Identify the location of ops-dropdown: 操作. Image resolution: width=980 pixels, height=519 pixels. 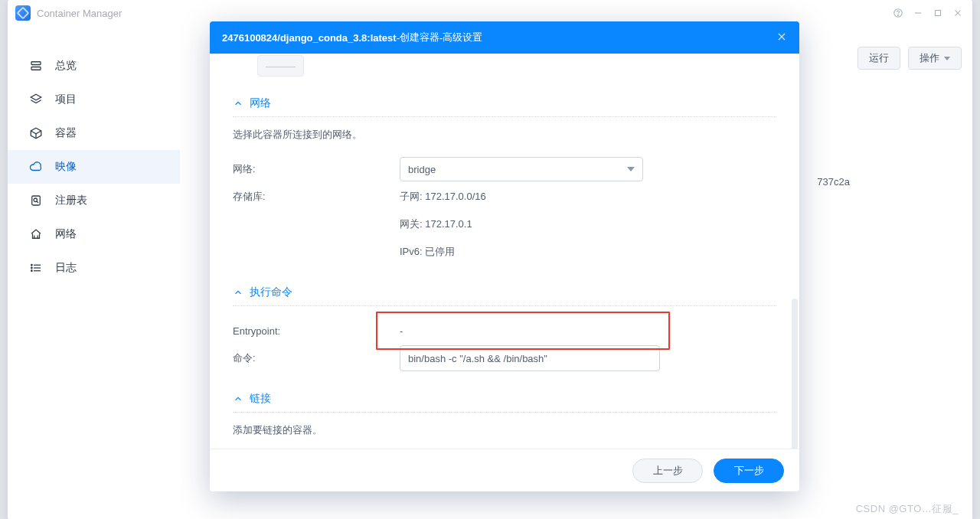
(935, 58).